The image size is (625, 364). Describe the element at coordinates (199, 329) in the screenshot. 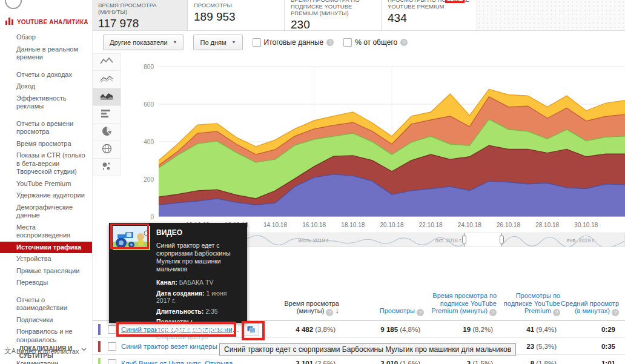

I see `tooltip-field-privacy: Параметры конфиденциальности: Открытый д…` at that location.